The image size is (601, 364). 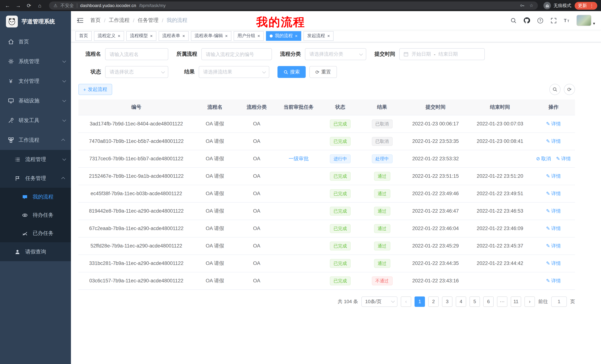 I want to click on category-select: 请选择流程分类, so click(x=336, y=54).